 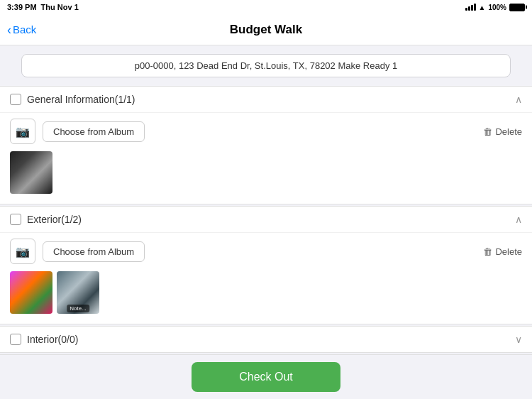 I want to click on section-header-exterior: Exterior(1/2) ∧, so click(x=266, y=219).